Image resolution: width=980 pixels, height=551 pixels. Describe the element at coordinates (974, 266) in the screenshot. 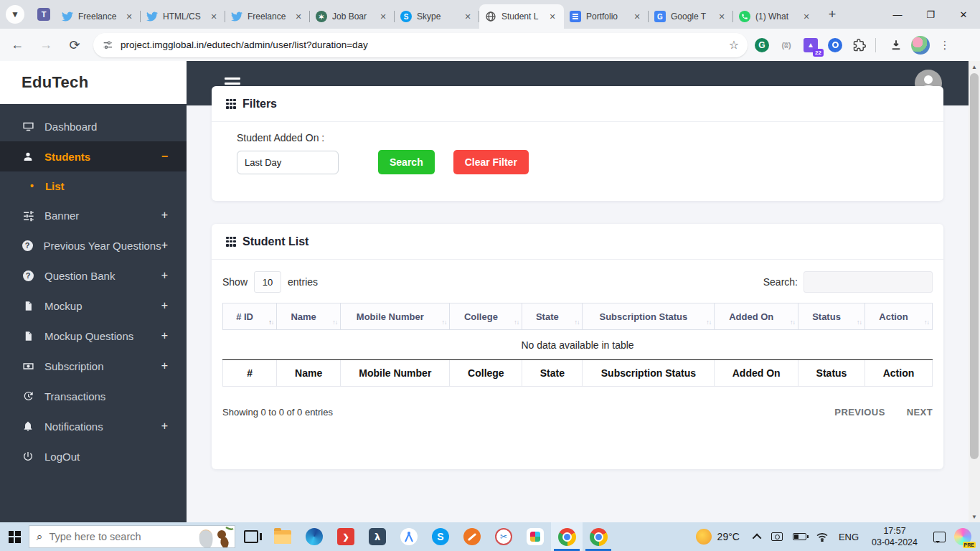

I see `scrollbar-thumb` at that location.